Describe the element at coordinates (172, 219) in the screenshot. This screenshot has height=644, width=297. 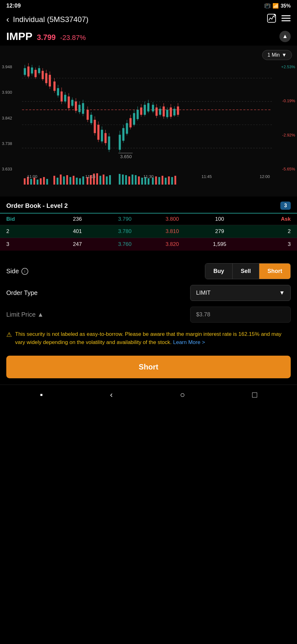
I see `ask-price-header: 3.800` at that location.